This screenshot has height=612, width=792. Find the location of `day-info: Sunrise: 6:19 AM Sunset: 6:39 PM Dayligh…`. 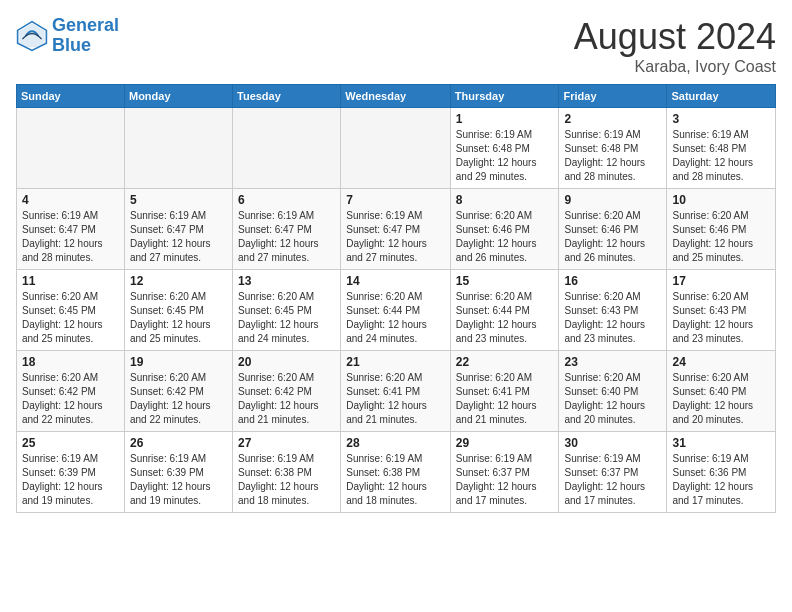

day-info: Sunrise: 6:19 AM Sunset: 6:39 PM Dayligh… is located at coordinates (70, 480).